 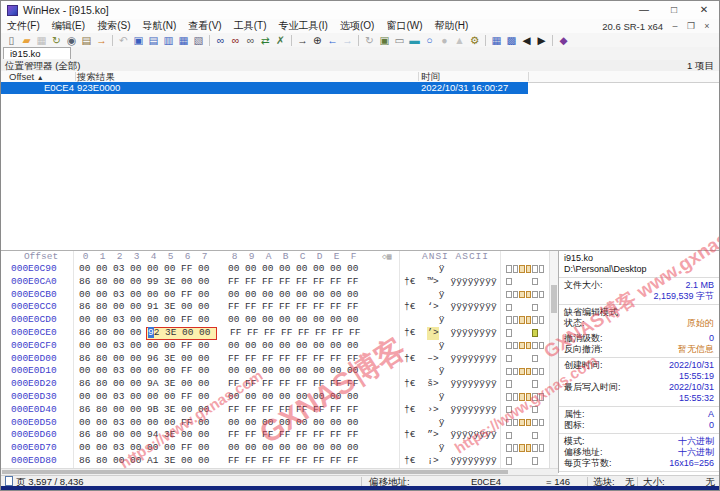 What do you see at coordinates (691, 26) in the screenshot?
I see `mdi-restore-button: ❐` at bounding box center [691, 26].